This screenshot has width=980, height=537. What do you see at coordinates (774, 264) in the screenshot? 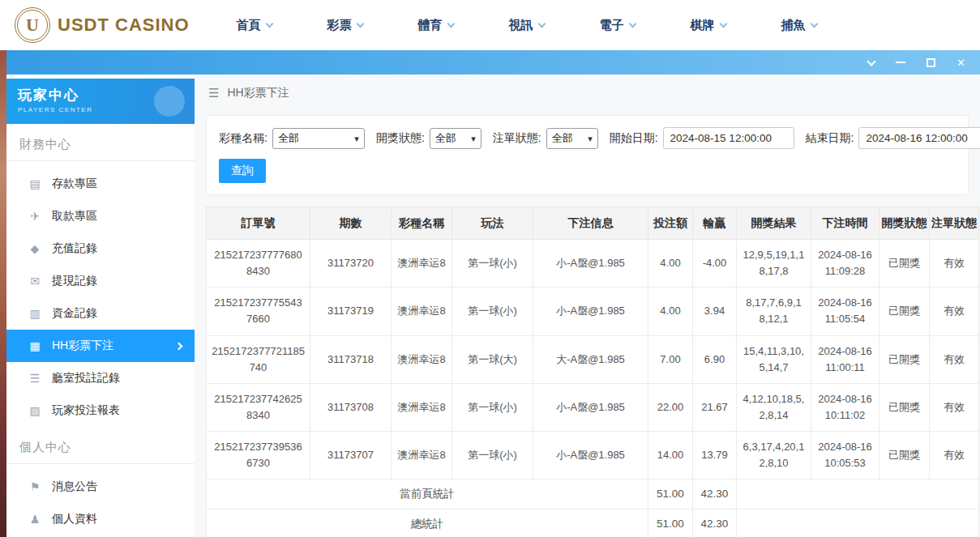
I see `cell-result: 12,9,5,19,1,18,17,8` at bounding box center [774, 264].